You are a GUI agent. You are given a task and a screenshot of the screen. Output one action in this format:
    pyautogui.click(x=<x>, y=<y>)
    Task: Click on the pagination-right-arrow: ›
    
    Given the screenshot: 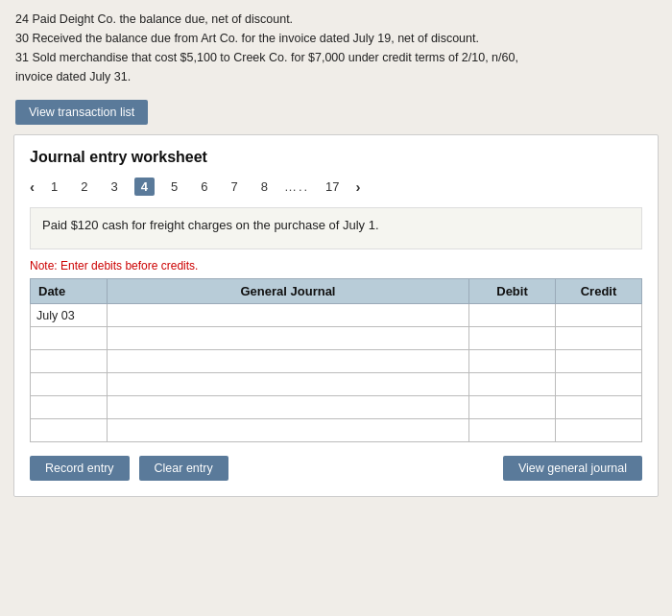 What is the action you would take?
    pyautogui.click(x=359, y=186)
    